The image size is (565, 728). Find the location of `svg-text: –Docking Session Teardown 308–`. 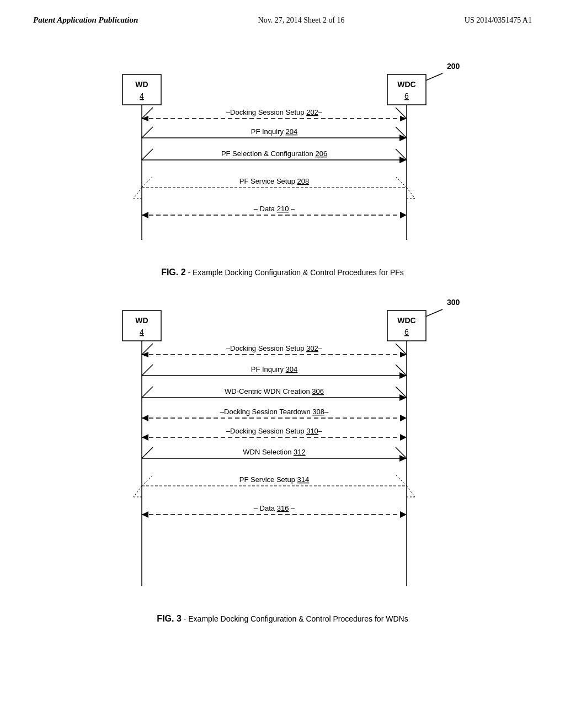

svg-text: –Docking Session Teardown 308– is located at coordinates (275, 411).